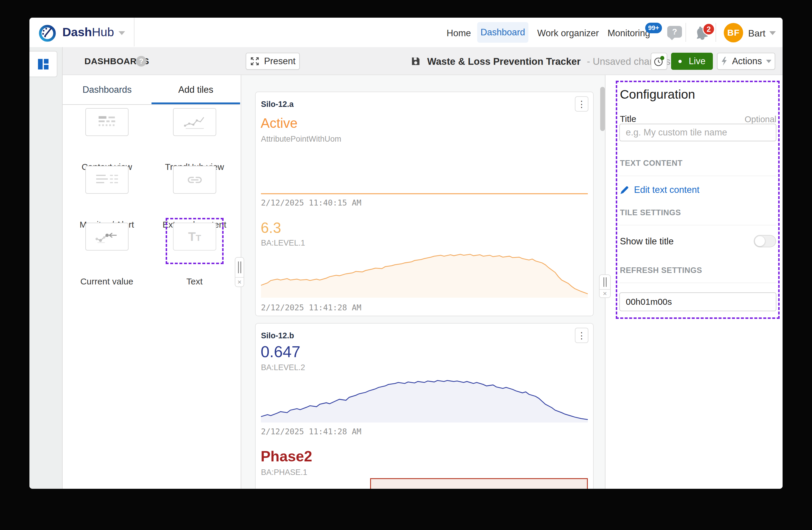 This screenshot has width=812, height=530. What do you see at coordinates (503, 32) in the screenshot?
I see `nav-item-dashboard-active: Dashboard` at bounding box center [503, 32].